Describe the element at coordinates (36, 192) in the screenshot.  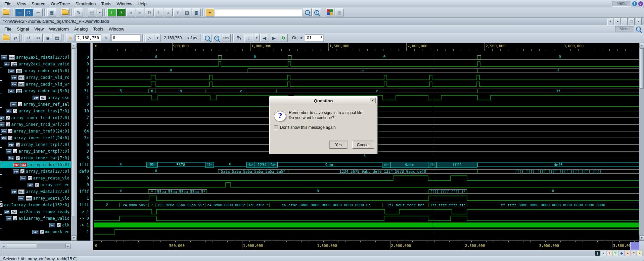
I see `signal-row: VerNETarray_wdata[127:0]` at that location.